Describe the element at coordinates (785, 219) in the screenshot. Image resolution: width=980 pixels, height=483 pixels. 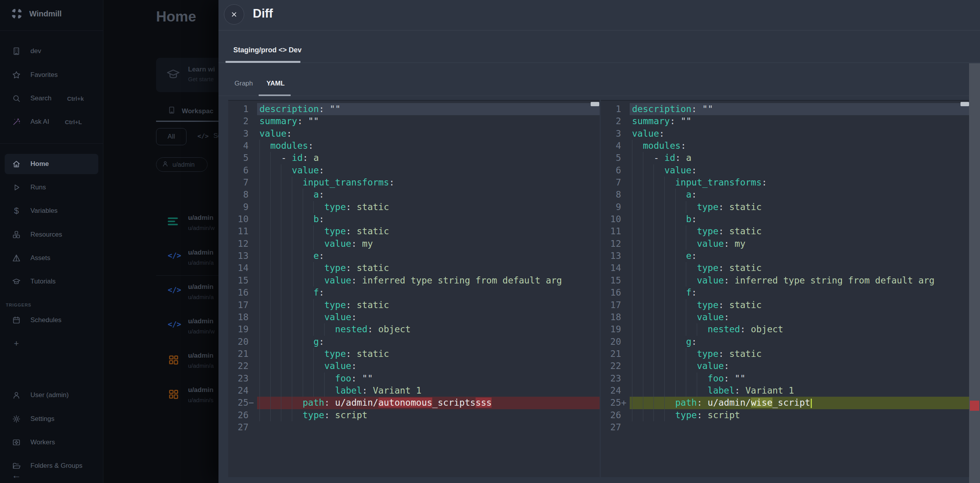
I see `code-line: 10b:` at that location.